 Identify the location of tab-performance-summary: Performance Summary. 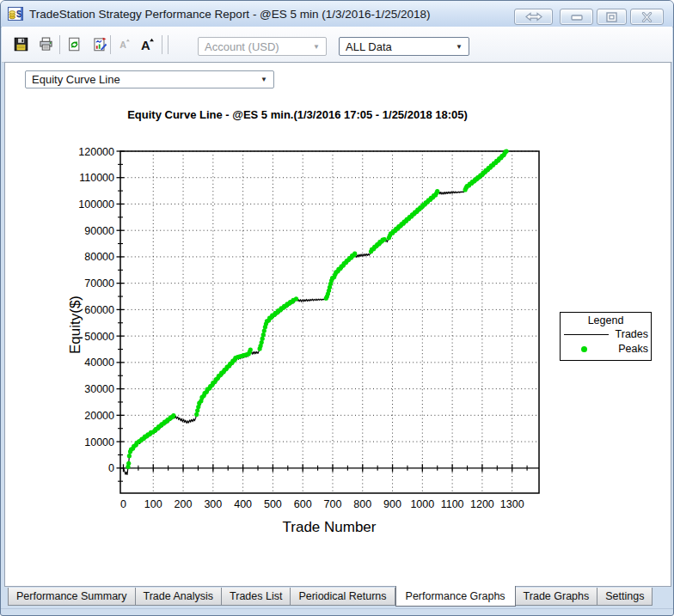
(72, 596).